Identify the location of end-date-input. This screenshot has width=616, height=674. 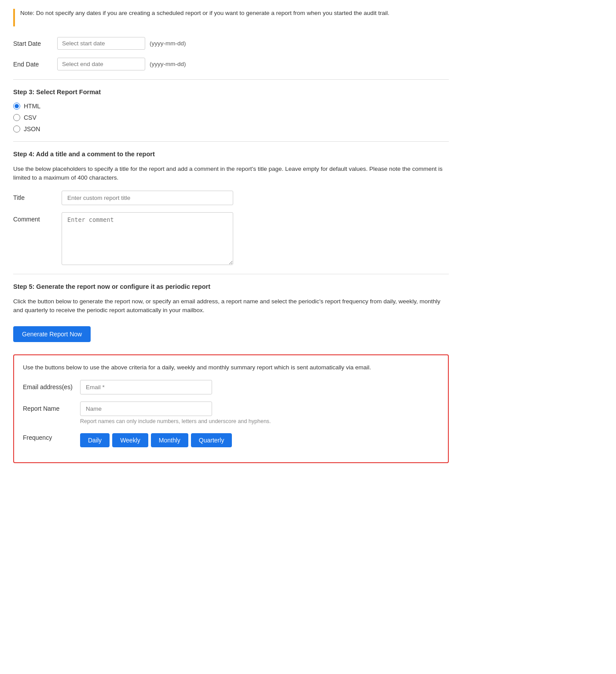
(101, 64).